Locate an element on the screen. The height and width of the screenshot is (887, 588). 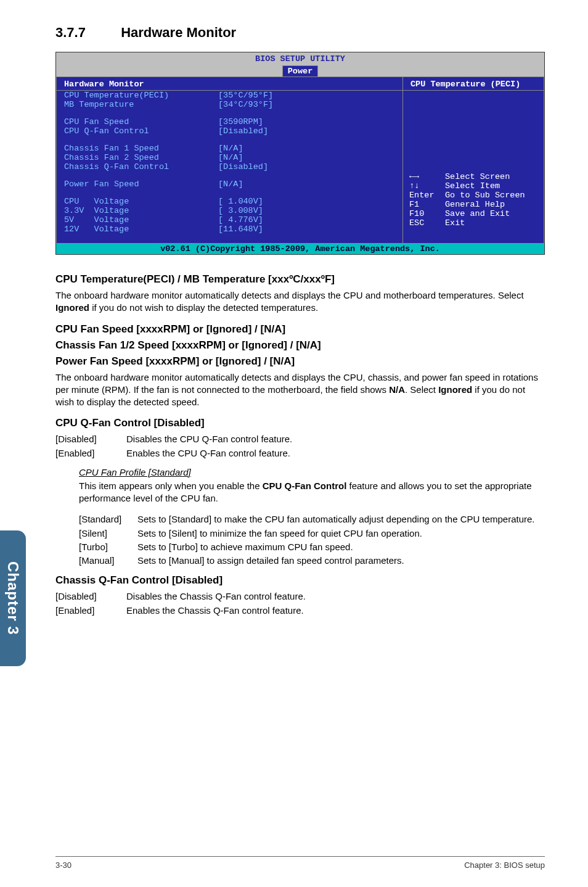
bios-item-value: [35°C/95°F] is located at coordinates (245, 95).